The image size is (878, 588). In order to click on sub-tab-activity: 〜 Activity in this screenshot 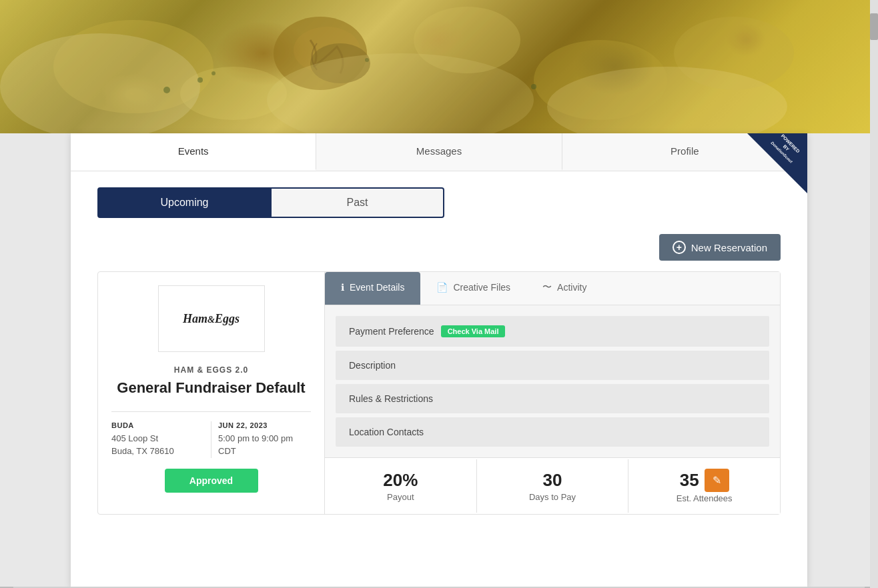, I will do `click(564, 288)`.